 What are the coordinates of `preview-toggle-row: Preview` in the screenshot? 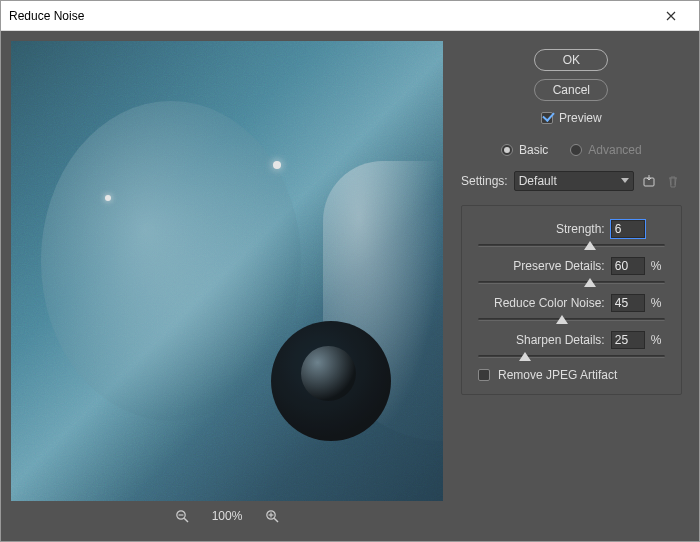 It's located at (572, 118).